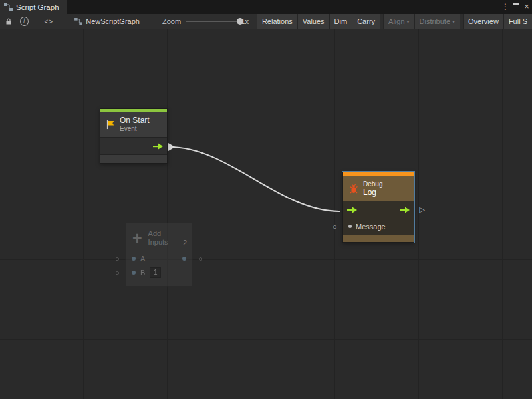  What do you see at coordinates (516, 7) in the screenshot?
I see `maximize-glyph` at bounding box center [516, 7].